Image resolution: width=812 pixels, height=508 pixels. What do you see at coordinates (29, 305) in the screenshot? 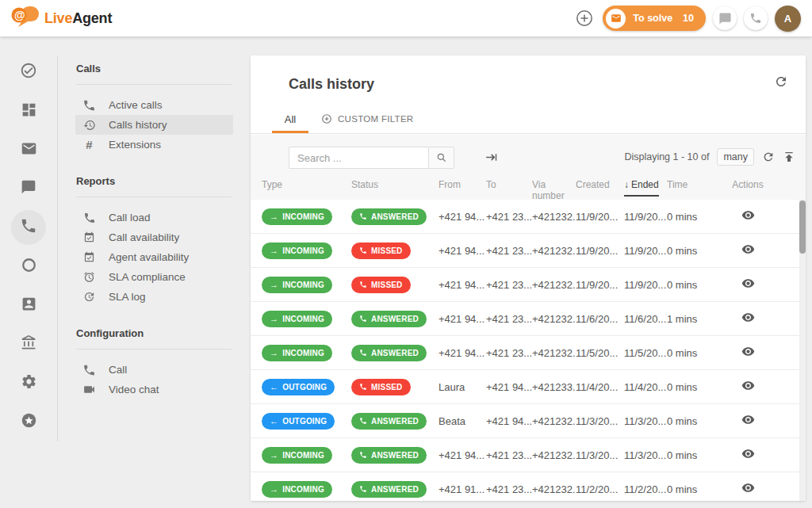
I see `rail-item-contacts-card` at bounding box center [29, 305].